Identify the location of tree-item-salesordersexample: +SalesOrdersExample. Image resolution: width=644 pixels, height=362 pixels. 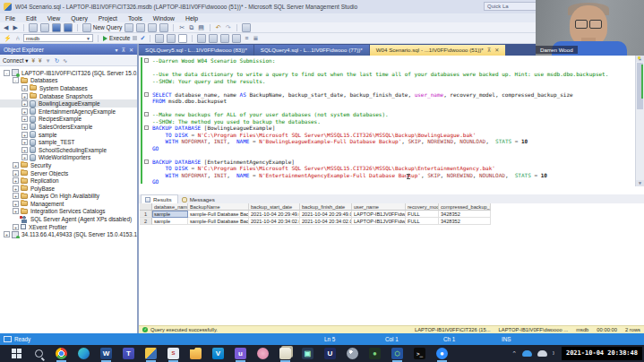
(68, 127).